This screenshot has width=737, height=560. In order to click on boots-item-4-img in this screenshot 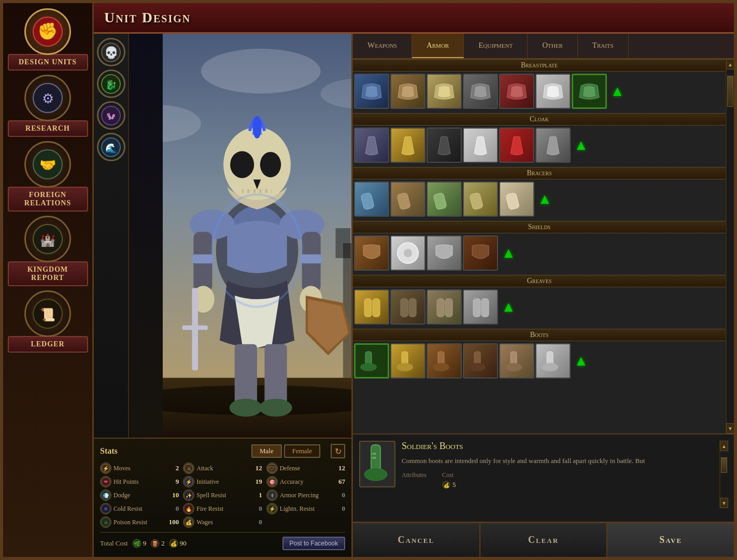, I will do `click(480, 361)`.